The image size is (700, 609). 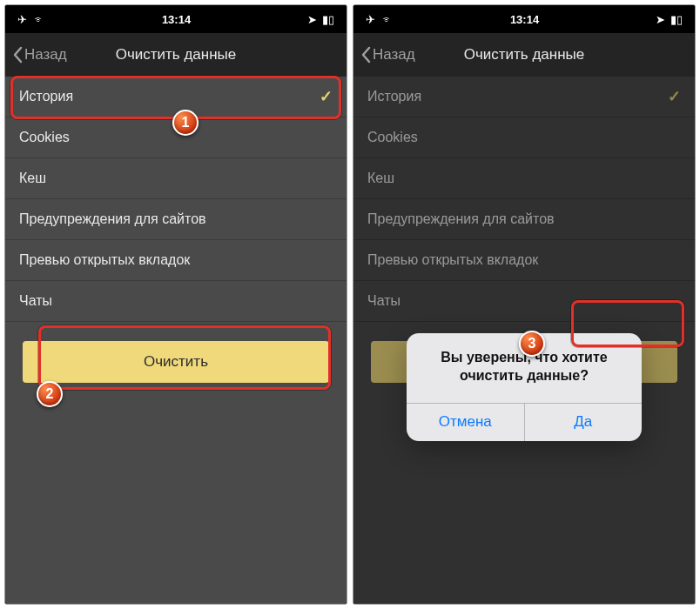 I want to click on row-chats: Чаты, so click(x=176, y=301).